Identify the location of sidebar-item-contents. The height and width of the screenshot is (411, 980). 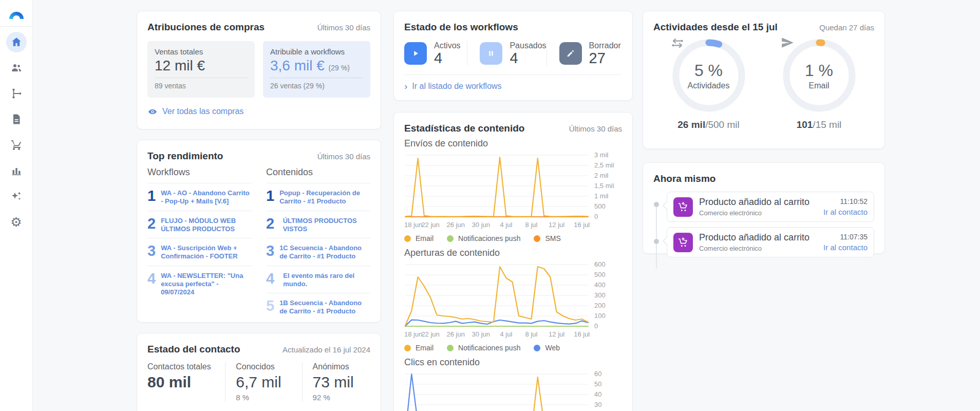
(16, 119).